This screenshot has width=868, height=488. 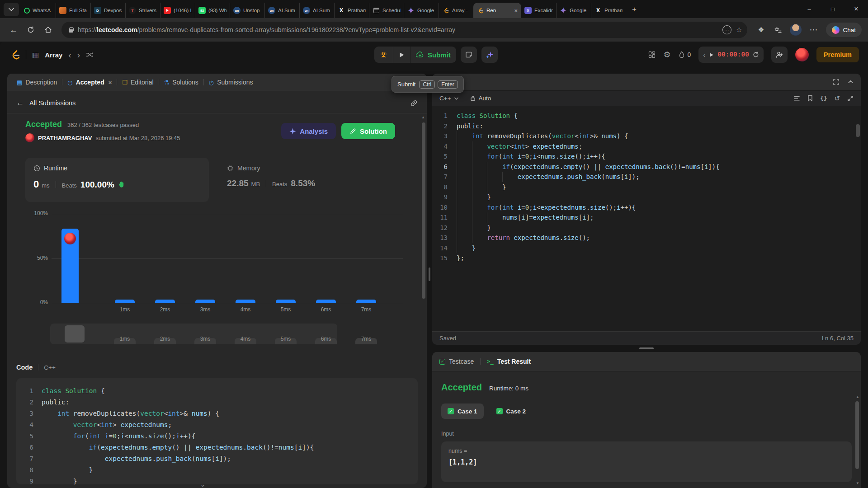 I want to click on browser-tab-whatsa: WhatsA, so click(x=38, y=10).